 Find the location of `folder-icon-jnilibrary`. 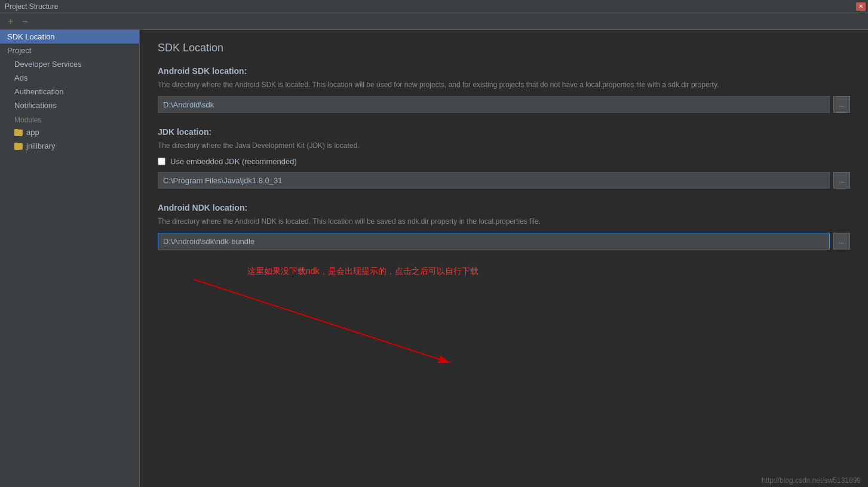

folder-icon-jnilibrary is located at coordinates (19, 146).